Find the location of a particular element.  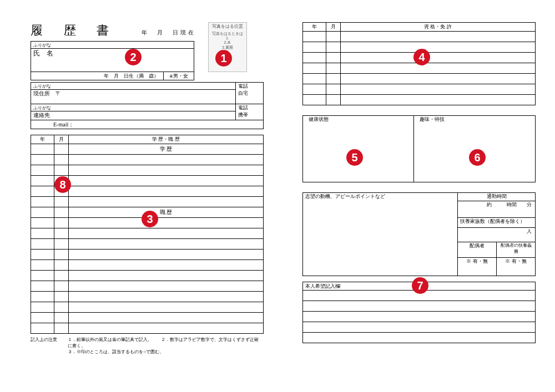

qual-col-month: 月 is located at coordinates (334, 27).